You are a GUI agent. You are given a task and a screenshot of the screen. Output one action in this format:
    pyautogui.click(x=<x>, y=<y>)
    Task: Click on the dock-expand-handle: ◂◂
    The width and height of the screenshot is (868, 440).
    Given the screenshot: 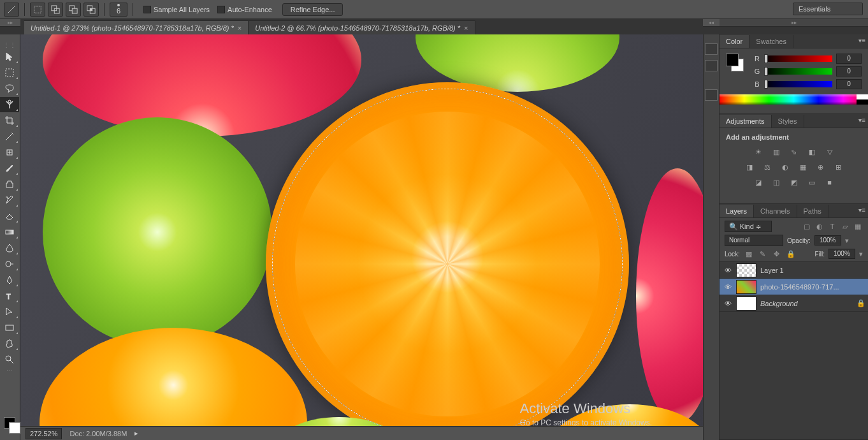 What is the action you would take?
    pyautogui.click(x=711, y=23)
    